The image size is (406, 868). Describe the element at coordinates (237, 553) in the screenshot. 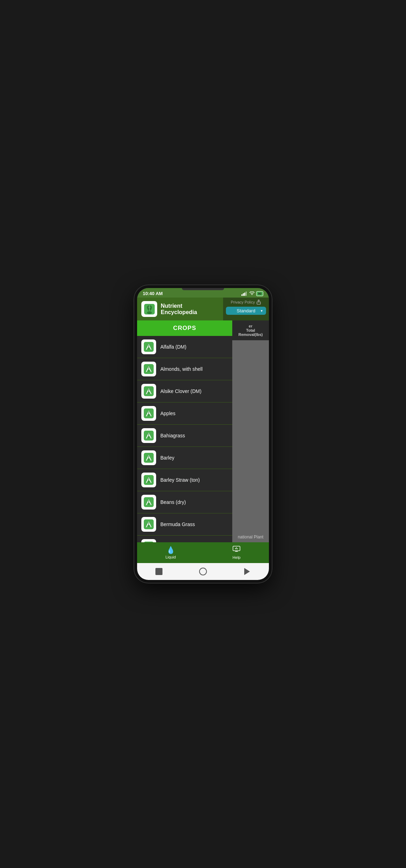

I see `tab-help: Help` at that location.